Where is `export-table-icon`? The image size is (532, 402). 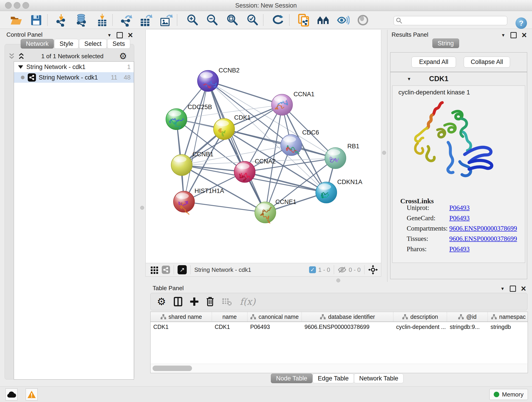
export-table-icon is located at coordinates (146, 20).